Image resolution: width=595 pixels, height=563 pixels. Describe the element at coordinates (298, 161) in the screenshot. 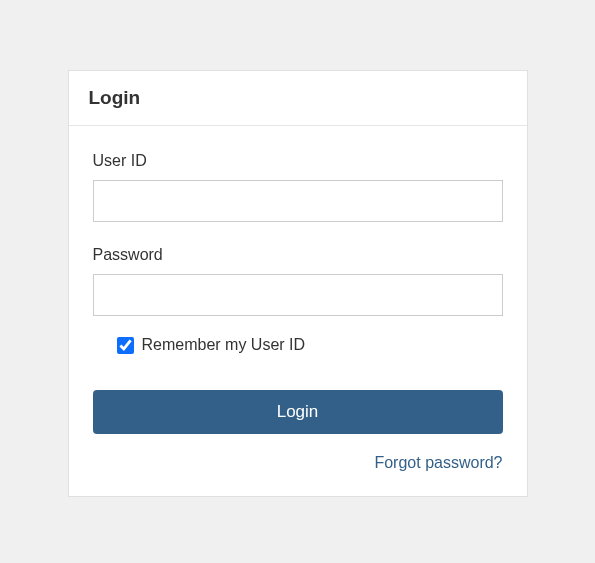

I see `user-id-label: User ID` at that location.